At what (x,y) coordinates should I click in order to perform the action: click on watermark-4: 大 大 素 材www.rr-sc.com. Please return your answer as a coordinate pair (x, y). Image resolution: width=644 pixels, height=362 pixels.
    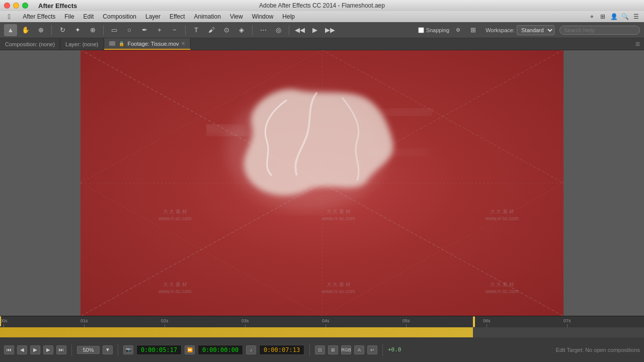
    Looking at the image, I should click on (175, 288).